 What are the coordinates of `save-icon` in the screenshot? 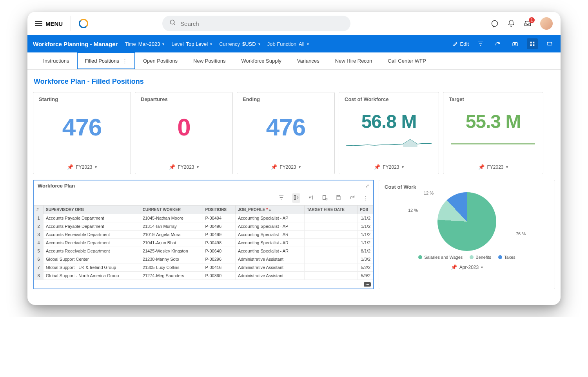 It's located at (339, 198).